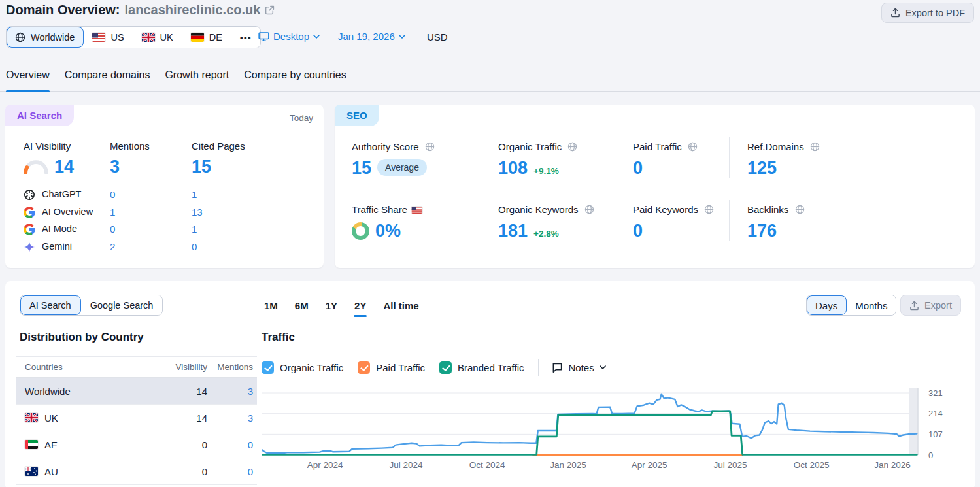  Describe the element at coordinates (826, 305) in the screenshot. I see `granularity-days: Days` at that location.